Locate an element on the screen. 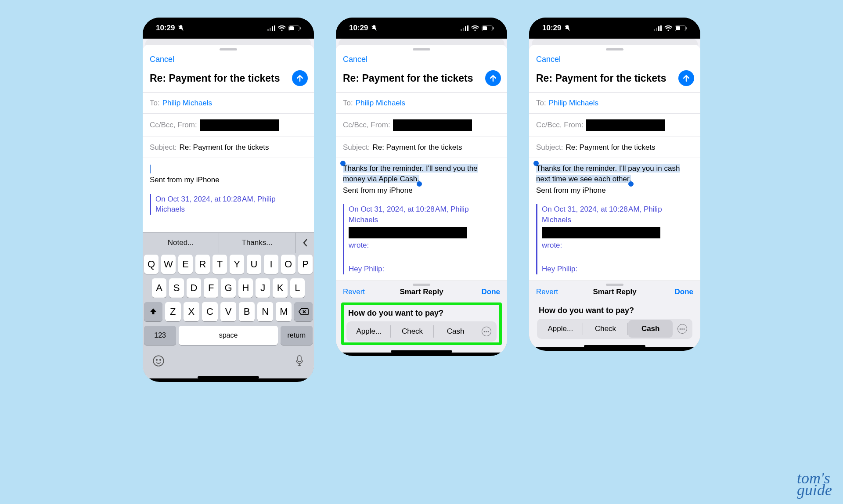 The width and height of the screenshot is (843, 504). key-z: Z is located at coordinates (173, 312).